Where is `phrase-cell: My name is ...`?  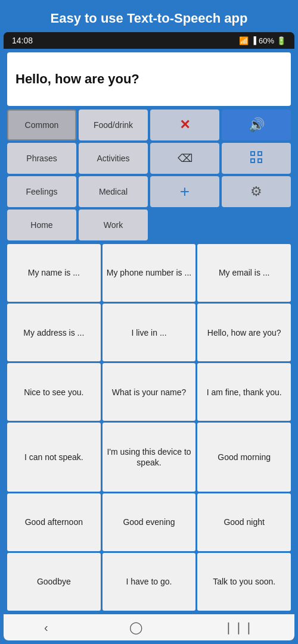 phrase-cell: My name is ... is located at coordinates (54, 273).